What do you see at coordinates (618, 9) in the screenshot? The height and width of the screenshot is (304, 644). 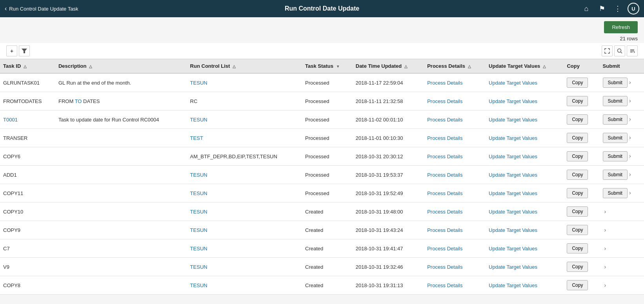 I see `more-vertical-icon: ⋮` at bounding box center [618, 9].